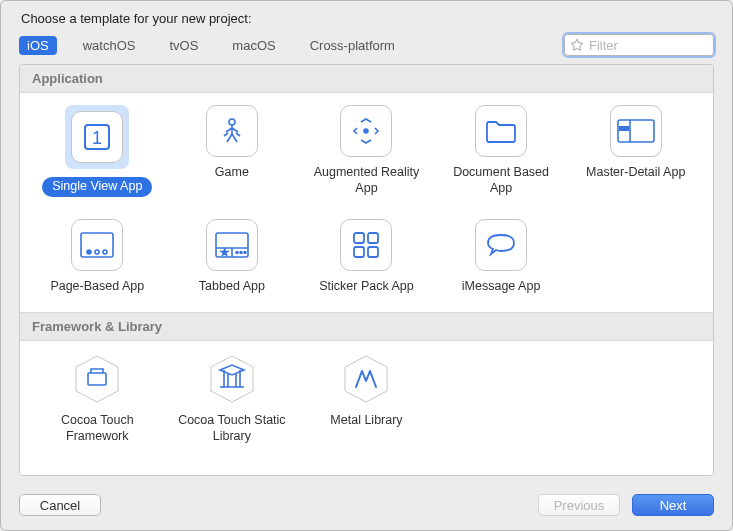 The image size is (733, 531). What do you see at coordinates (211, 46) in the screenshot?
I see `platform-tabs: iOS watchOS tvOS macOS Cross-platform` at bounding box center [211, 46].